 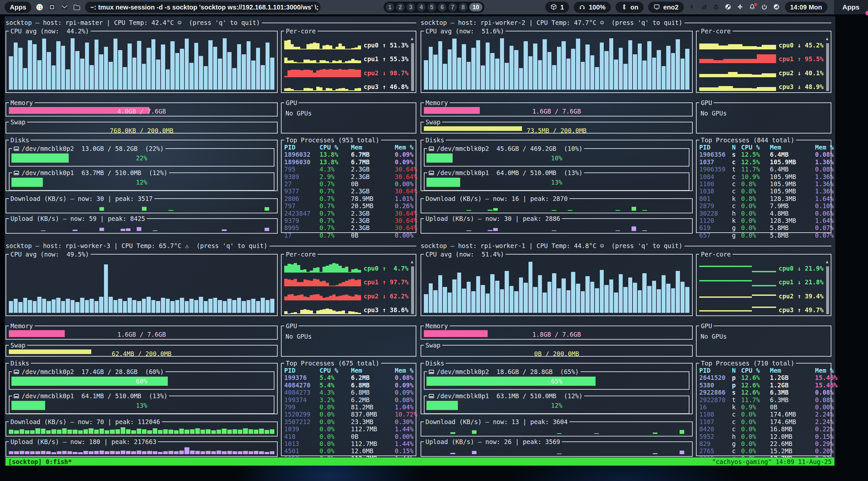 I want to click on process-table: PIDNCPU %MemMem %2641520p12.6%1.2GB15.46…, so click(x=764, y=411).